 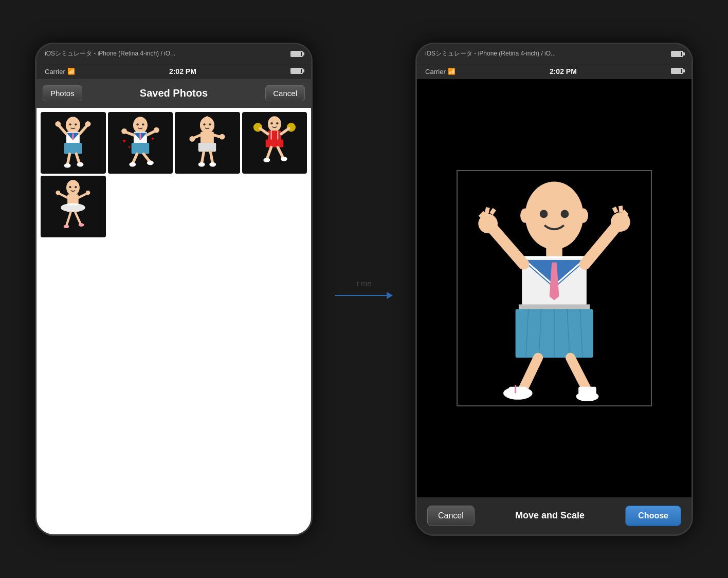 I want to click on carrier-label-1: Carrier 📶, so click(x=60, y=72).